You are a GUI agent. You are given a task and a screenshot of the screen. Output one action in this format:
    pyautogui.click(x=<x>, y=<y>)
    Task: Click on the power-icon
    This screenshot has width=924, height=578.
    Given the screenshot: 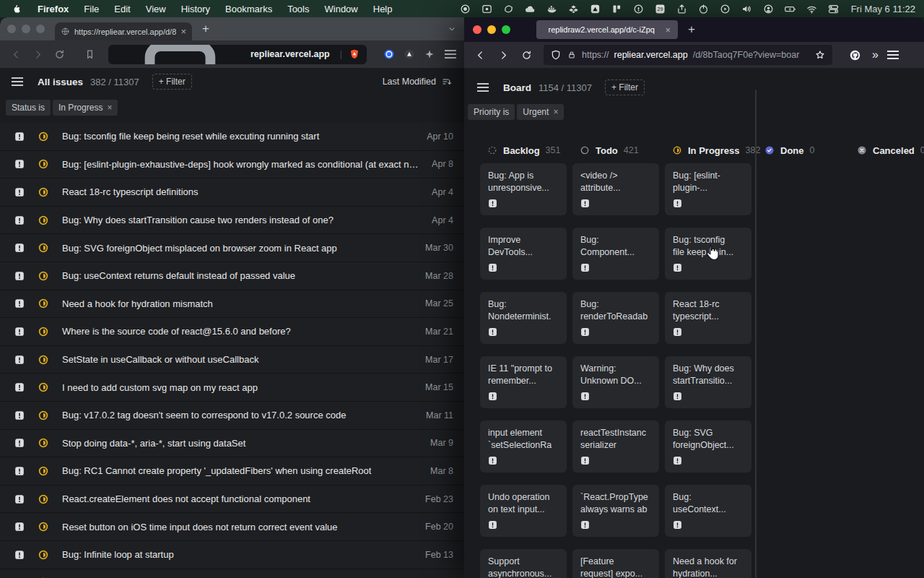 What is the action you would take?
    pyautogui.click(x=703, y=9)
    